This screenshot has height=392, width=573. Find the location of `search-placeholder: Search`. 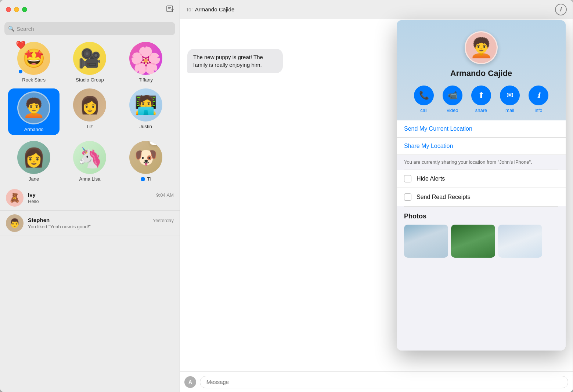

search-placeholder: Search is located at coordinates (25, 29).